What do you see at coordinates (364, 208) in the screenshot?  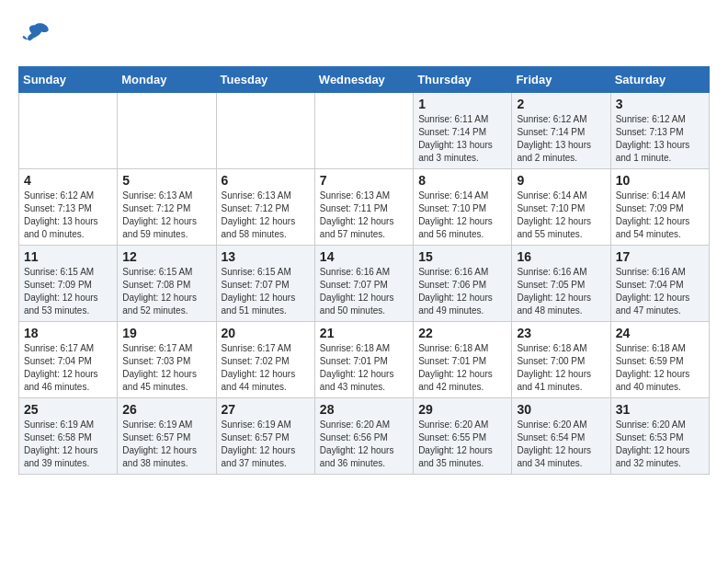 I see `calendar-week-row: 4Sunrise: 6:12 AM Sunset: 7:13 PM Daylig…` at bounding box center [364, 208].